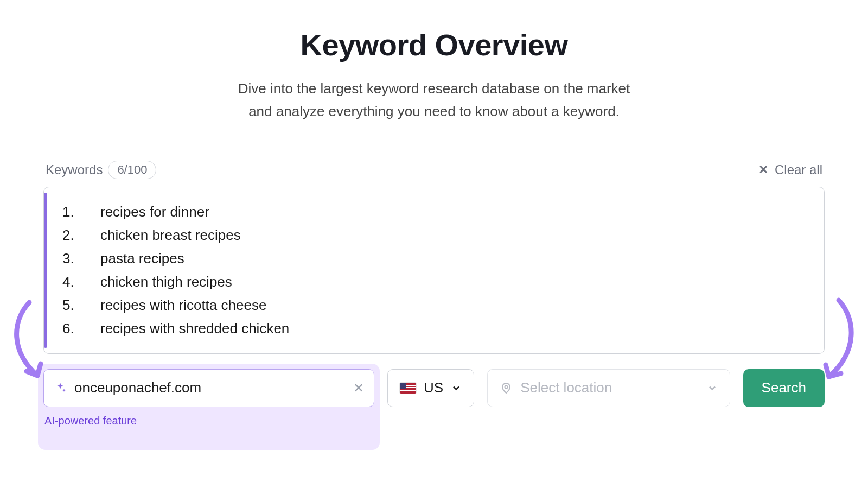 The width and height of the screenshot is (868, 482). Describe the element at coordinates (566, 388) in the screenshot. I see `location-placeholder: Select location` at that location.